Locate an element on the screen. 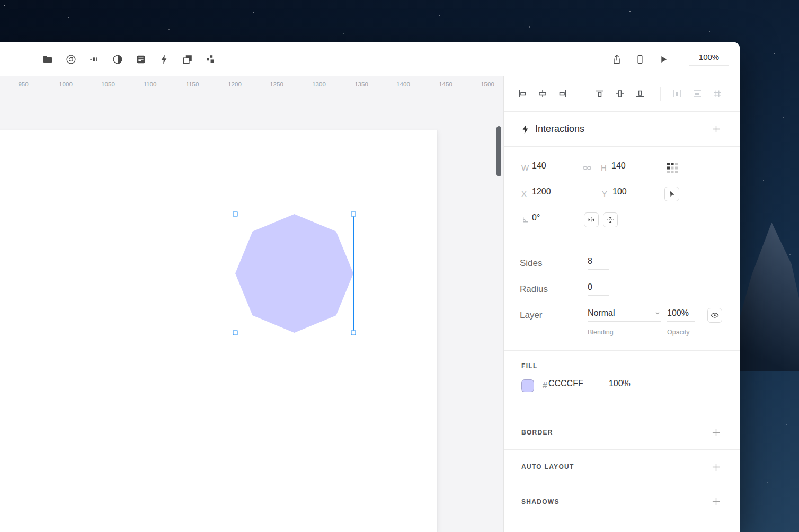  ruler-tick: 1350 is located at coordinates (361, 84).